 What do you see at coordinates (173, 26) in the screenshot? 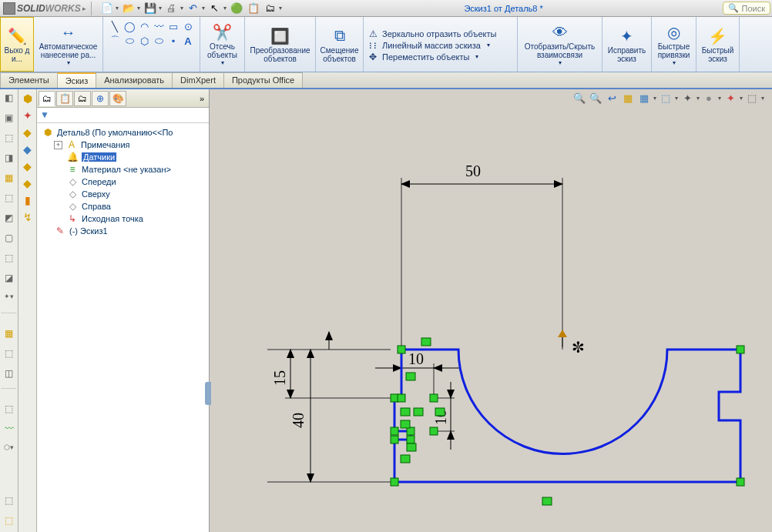
I see `rect-tool: ▭` at bounding box center [173, 26].